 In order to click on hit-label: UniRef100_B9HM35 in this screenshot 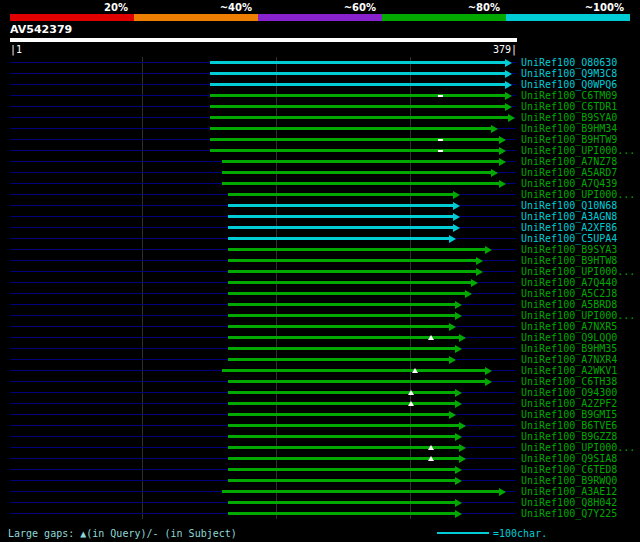, I will do `click(569, 348)`.